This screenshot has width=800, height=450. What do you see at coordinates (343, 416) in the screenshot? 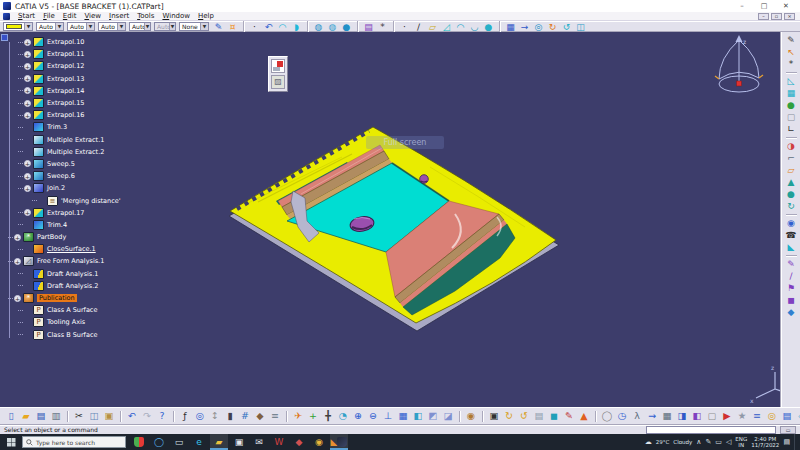
I see `rotate-icon: ◔` at bounding box center [343, 416].